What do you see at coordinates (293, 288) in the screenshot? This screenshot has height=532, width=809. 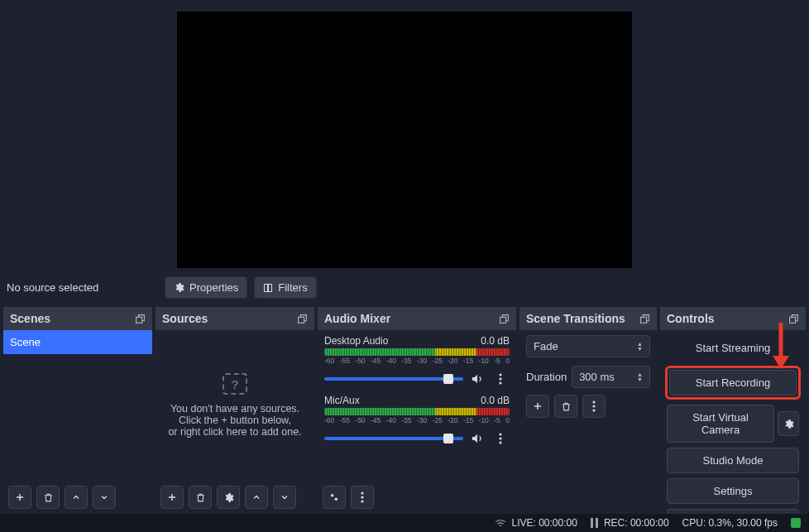 I see `filters-label: Filters` at bounding box center [293, 288].